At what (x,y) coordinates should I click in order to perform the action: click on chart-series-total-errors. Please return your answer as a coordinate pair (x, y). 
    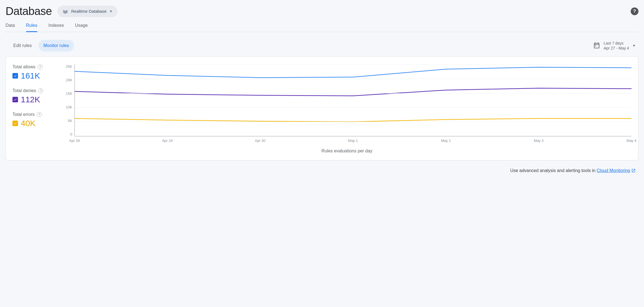
    Looking at the image, I should click on (353, 120).